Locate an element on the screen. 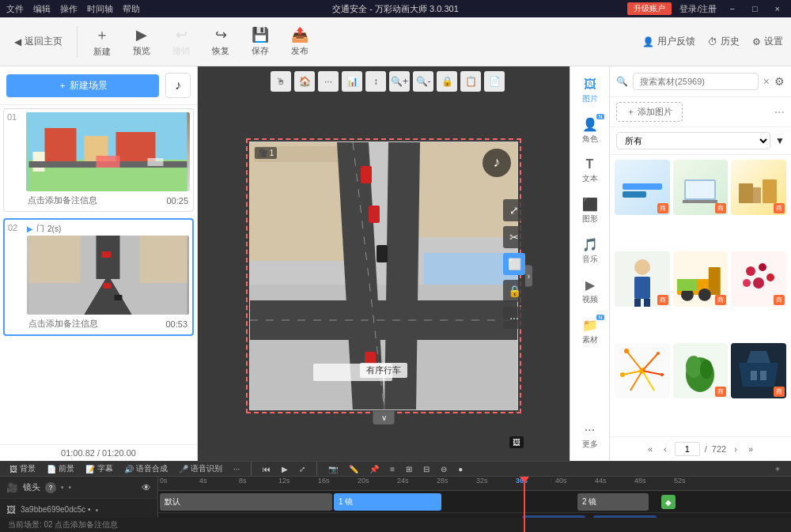 The image size is (791, 532). preview-button: ▶ 预览 is located at coordinates (142, 41).